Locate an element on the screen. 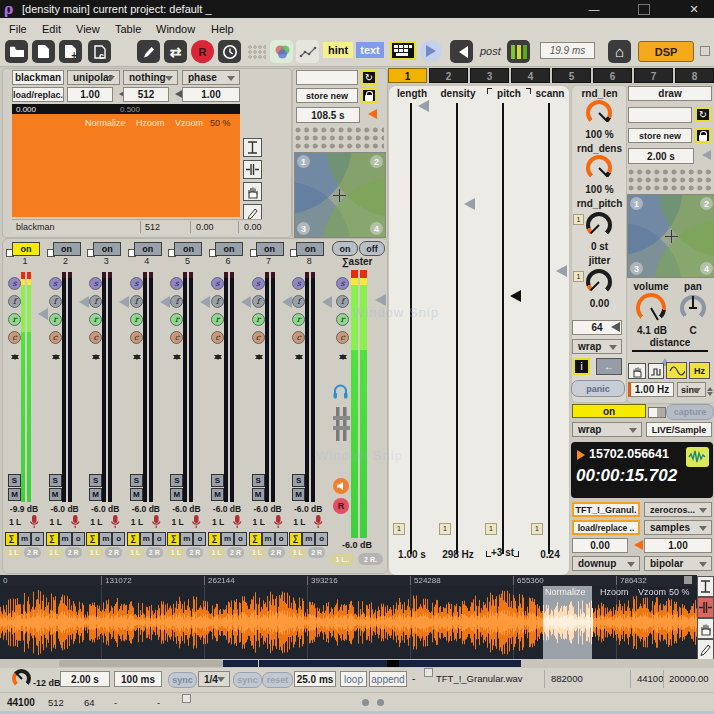 The image size is (714, 714). pitch-handle is located at coordinates (512, 296).